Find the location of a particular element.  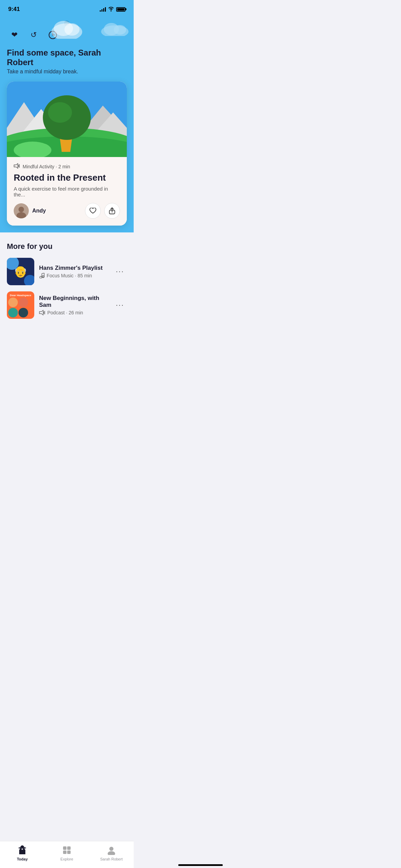

wifi-icon is located at coordinates (111, 9).